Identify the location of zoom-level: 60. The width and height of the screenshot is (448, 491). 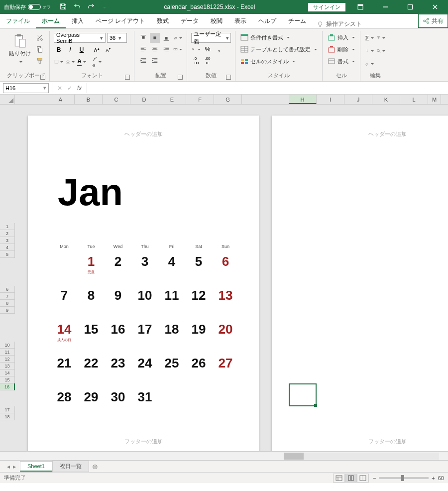
(441, 478).